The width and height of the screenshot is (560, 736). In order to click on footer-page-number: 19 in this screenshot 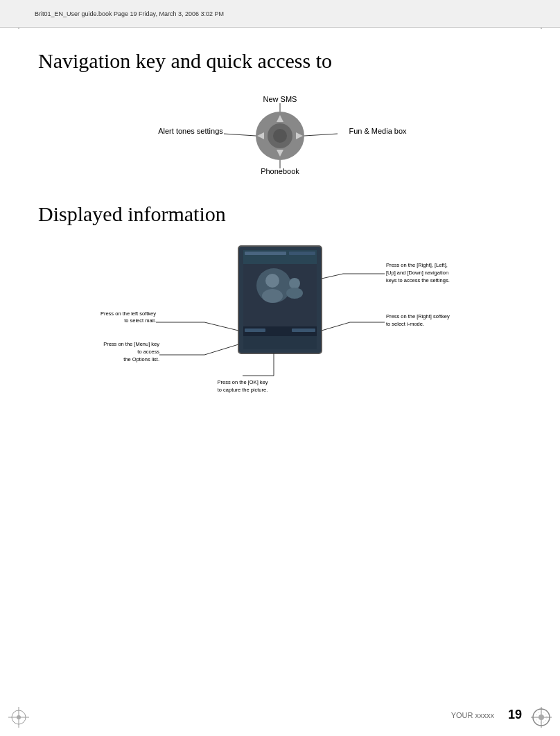, I will do `click(515, 715)`.